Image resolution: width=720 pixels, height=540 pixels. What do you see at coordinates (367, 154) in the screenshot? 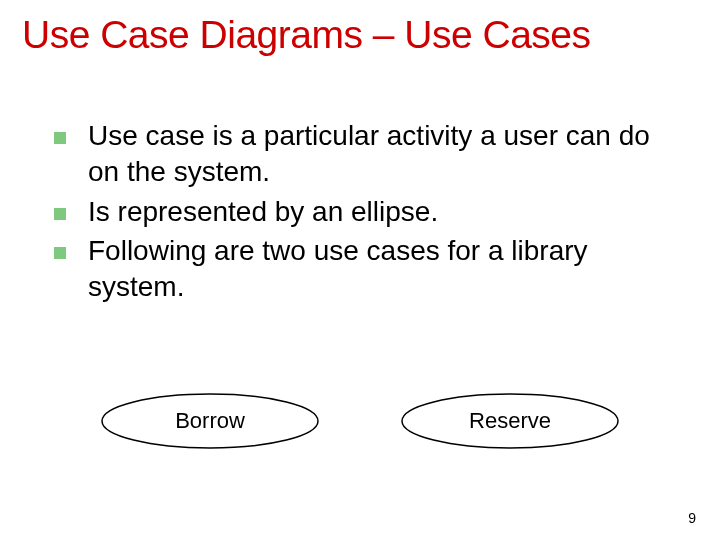
I see `list-item: Use case is a particular activity a user…` at bounding box center [367, 154].